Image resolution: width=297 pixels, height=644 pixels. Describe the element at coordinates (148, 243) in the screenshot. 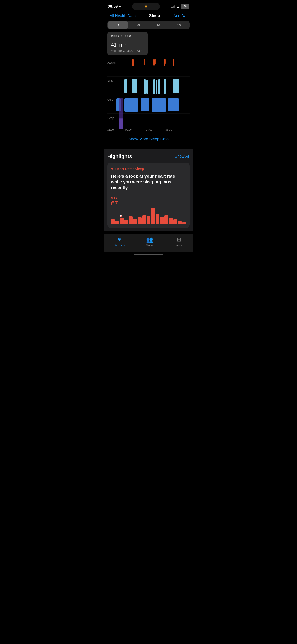

I see `tab-bar: ♥ Summary 👥 Sharing ⊞ Browse` at that location.